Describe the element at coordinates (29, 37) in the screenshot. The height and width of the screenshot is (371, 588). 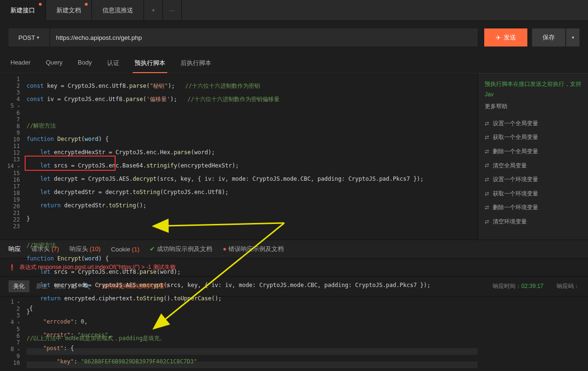
I see `method-select: POST ▾` at that location.